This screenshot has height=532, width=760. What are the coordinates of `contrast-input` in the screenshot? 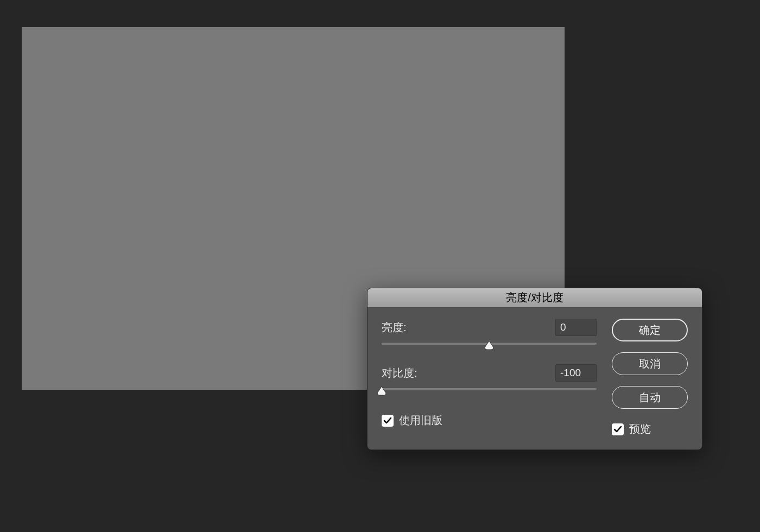 It's located at (576, 373).